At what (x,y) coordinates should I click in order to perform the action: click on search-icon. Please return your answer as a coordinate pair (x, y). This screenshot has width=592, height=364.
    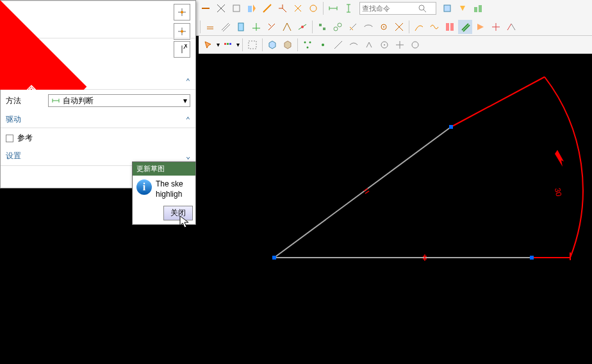
    Looking at the image, I should click on (422, 8).